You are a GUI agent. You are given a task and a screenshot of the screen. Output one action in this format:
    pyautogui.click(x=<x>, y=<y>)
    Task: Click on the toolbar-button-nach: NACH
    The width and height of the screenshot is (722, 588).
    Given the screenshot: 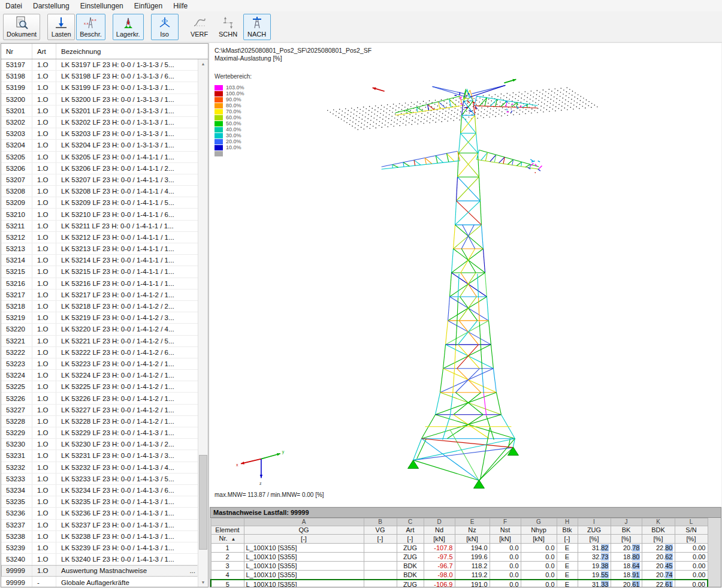 What is the action you would take?
    pyautogui.click(x=257, y=27)
    